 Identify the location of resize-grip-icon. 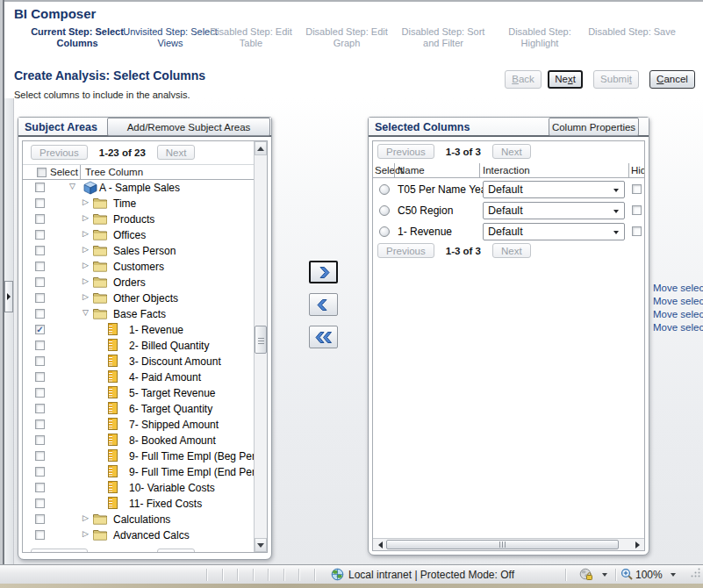
(695, 574).